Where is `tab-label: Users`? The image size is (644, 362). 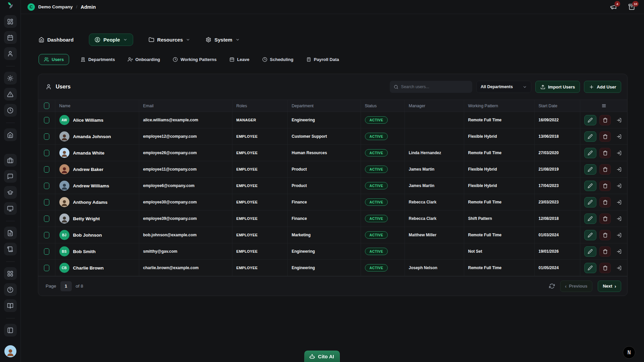
tab-label: Users is located at coordinates (58, 60).